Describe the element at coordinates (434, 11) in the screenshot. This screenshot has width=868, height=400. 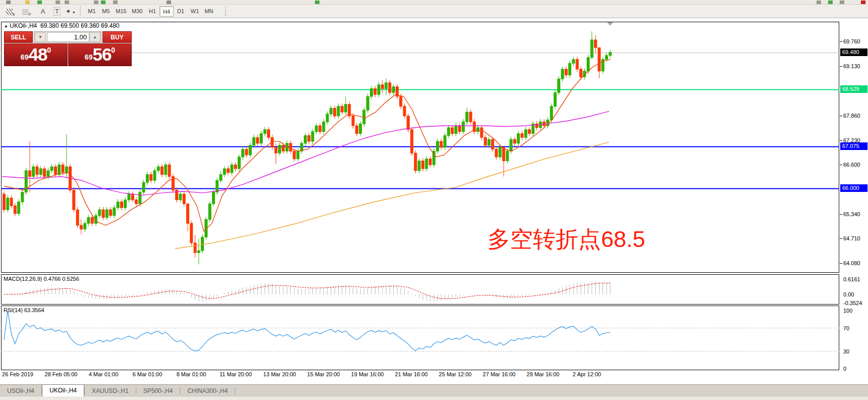
I see `drawing-and-timeframe-toolbar: EFAT✦ ▾M1M5M15M30H1H4D1W1MN` at that location.